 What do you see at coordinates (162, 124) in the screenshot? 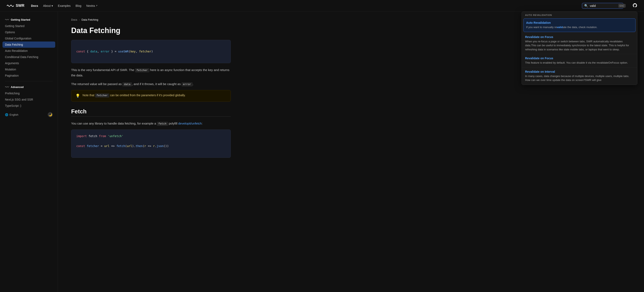
I see `fetch-inline-code: fetch` at bounding box center [162, 124].